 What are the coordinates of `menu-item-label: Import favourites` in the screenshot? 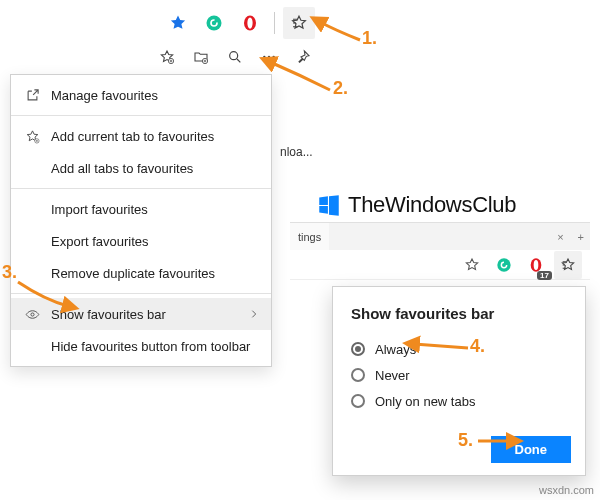 It's located at (100, 210).